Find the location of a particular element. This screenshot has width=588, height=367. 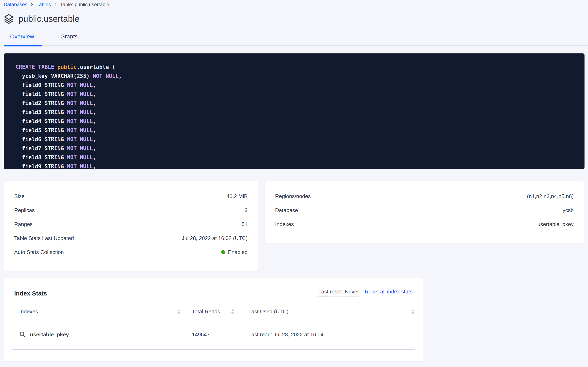

breadcrumb-link-tables: Tables is located at coordinates (44, 4).